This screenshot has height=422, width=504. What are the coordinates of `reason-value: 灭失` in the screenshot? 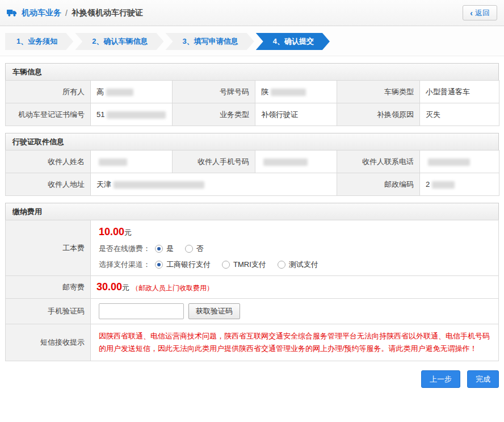 It's located at (460, 115).